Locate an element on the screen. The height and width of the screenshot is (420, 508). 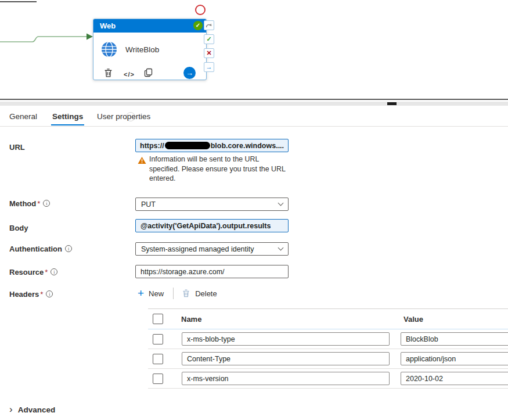
skip-arrow-icon is located at coordinates (209, 26).